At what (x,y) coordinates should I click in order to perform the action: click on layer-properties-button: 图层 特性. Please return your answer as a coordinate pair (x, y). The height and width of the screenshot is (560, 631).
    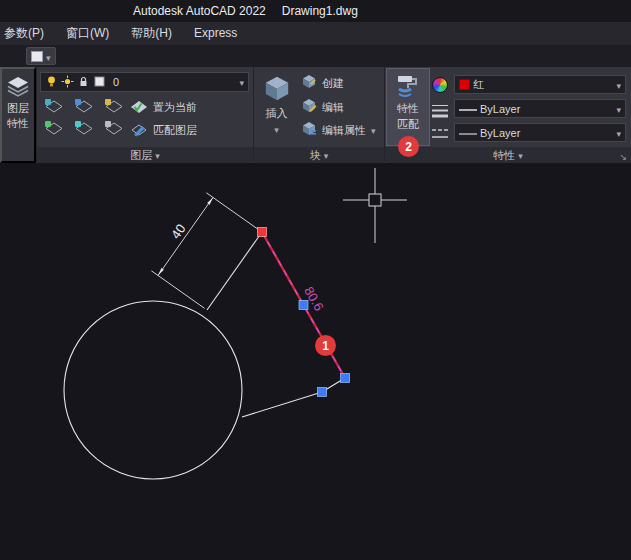
    Looking at the image, I should click on (18, 115).